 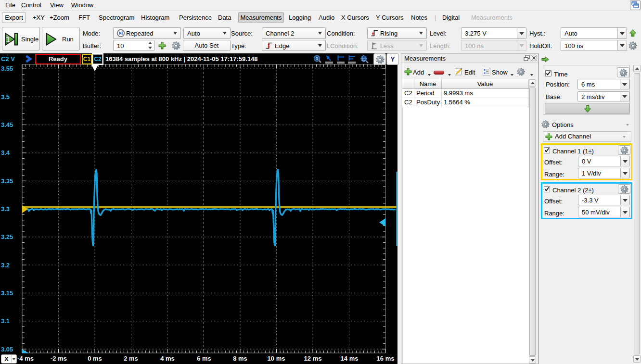 I want to click on svg-text: 0 ms, so click(x=95, y=359).